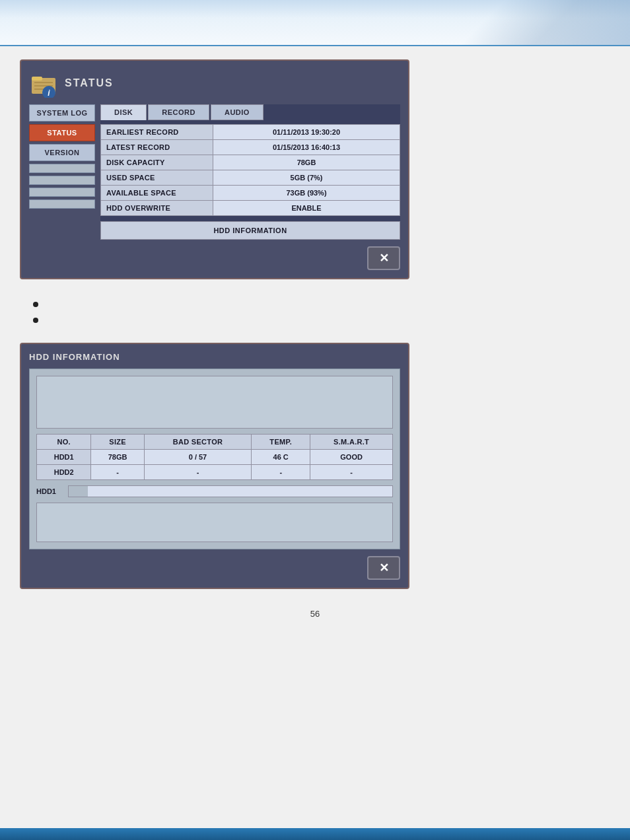 The image size is (630, 840). I want to click on hdd-top-area, so click(215, 402).